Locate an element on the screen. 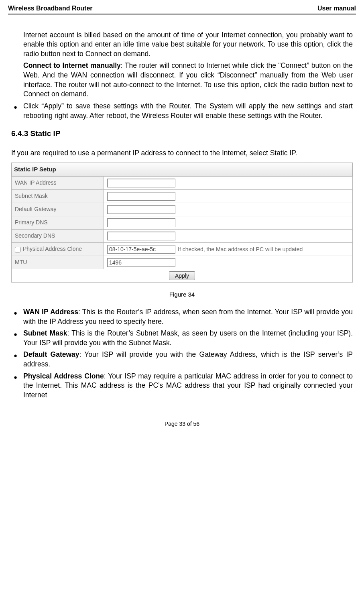  apply-button: Apply is located at coordinates (182, 276).